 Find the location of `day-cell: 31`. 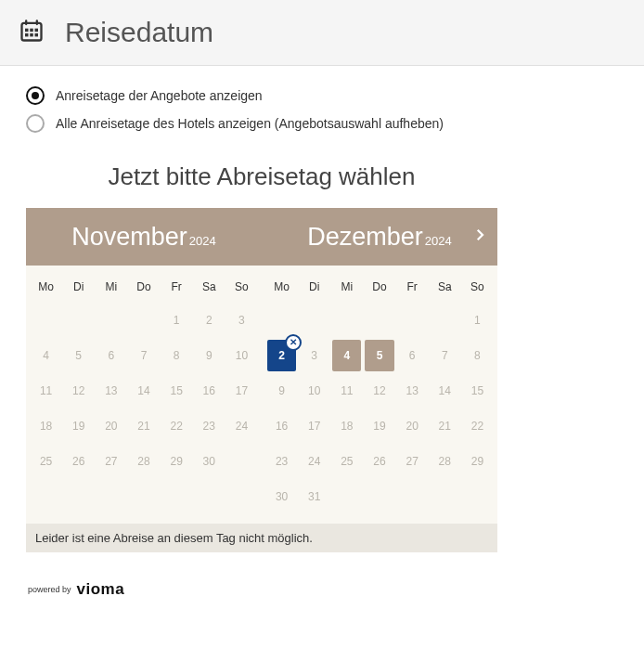

day-cell: 31 is located at coordinates (314, 497).